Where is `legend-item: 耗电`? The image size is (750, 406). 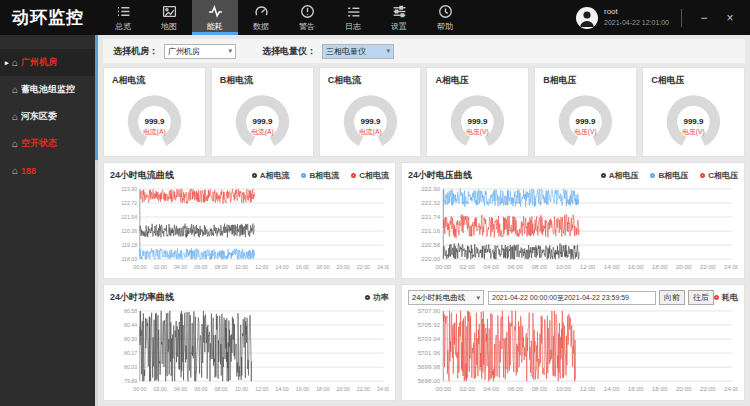 legend-item: 耗电 is located at coordinates (726, 298).